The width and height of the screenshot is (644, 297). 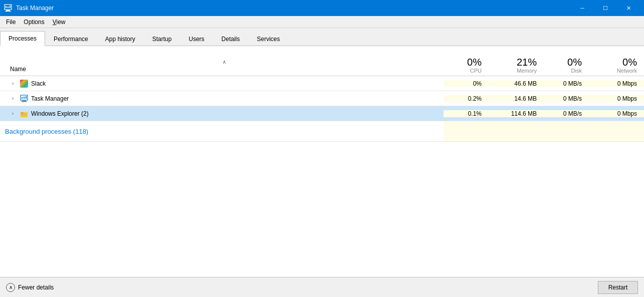 What do you see at coordinates (628, 8) in the screenshot?
I see `close-button: ✕` at bounding box center [628, 8].